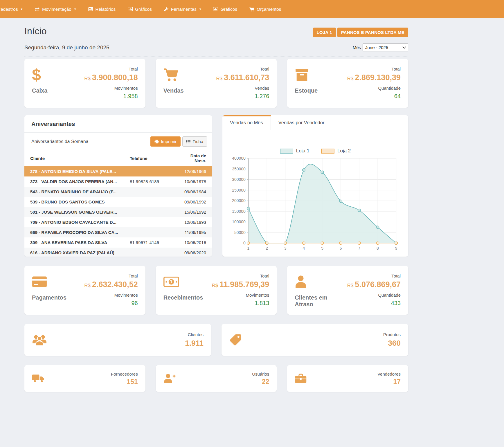  What do you see at coordinates (195, 158) in the screenshot?
I see `column-header-birthdate: Data de Nasc.` at bounding box center [195, 158].